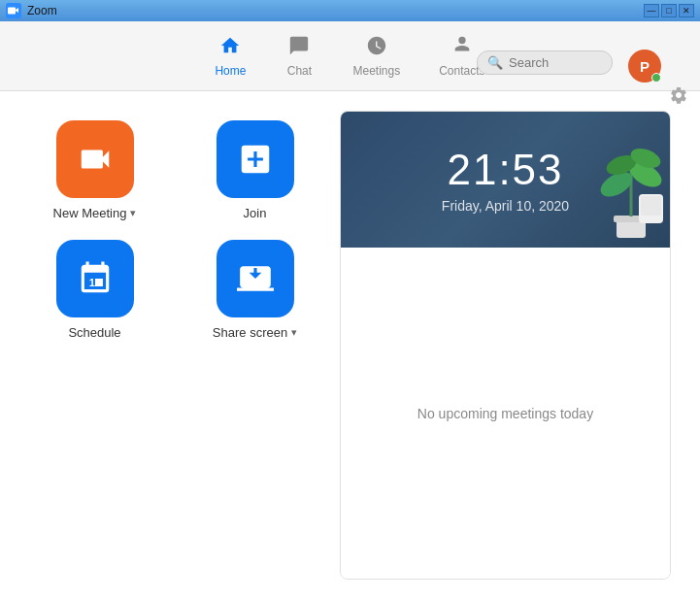  Describe the element at coordinates (94, 332) in the screenshot. I see `schedule-label: Schedule` at that location.